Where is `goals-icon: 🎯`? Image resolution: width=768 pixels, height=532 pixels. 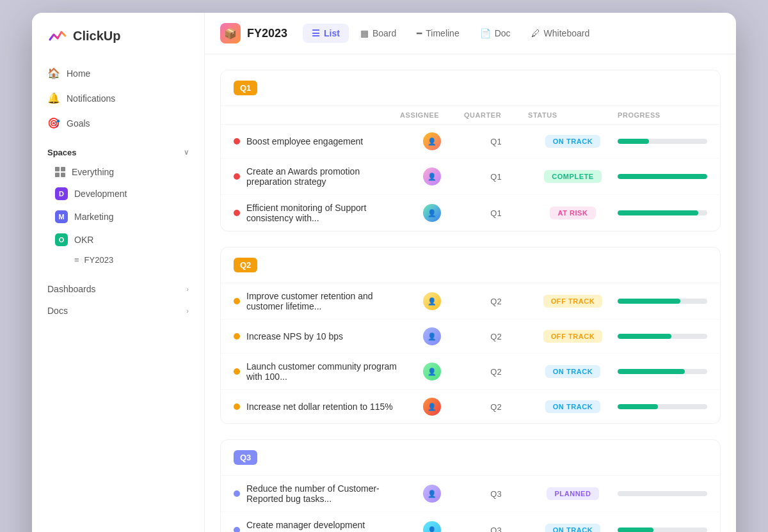 goals-icon: 🎯 is located at coordinates (54, 123).